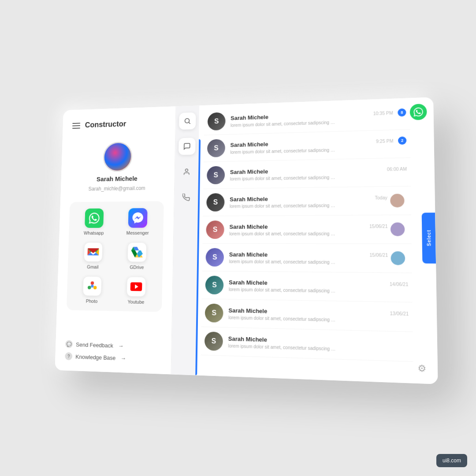 The height and width of the screenshot is (476, 476). Describe the element at coordinates (118, 165) in the screenshot. I see `profile-section: Sarah Michele Sarah_michle@gmail.com` at that location.